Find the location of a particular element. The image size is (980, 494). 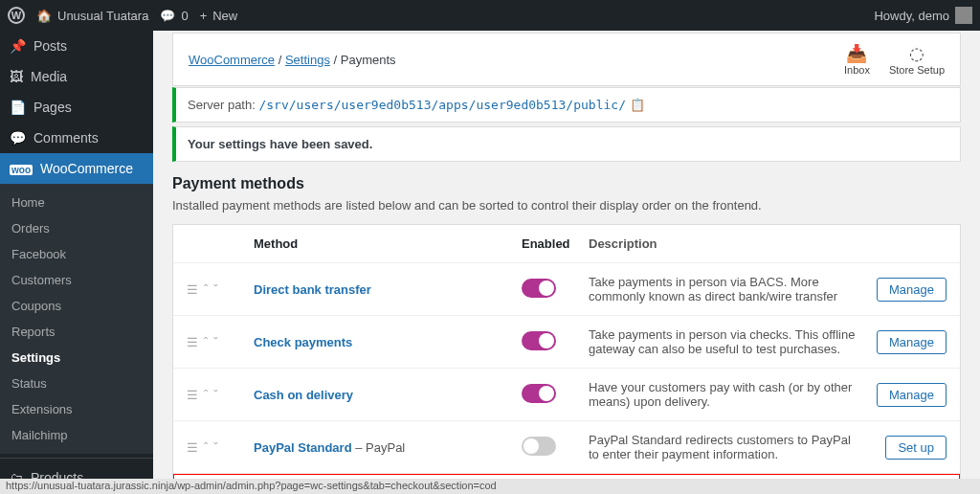

method-desc: PayPal Standard redirects customers to P… is located at coordinates (724, 447).